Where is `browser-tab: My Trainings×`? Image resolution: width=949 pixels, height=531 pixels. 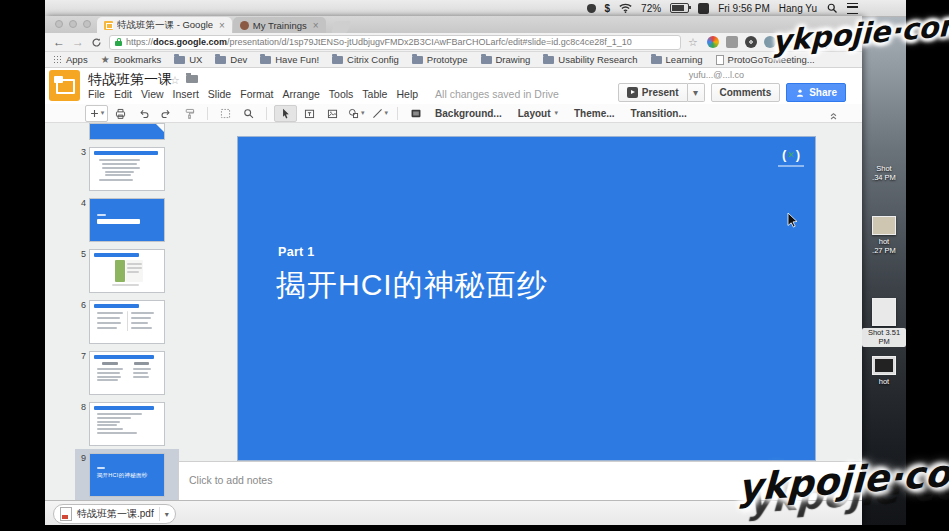
browser-tab: My Trainings× is located at coordinates (280, 25).